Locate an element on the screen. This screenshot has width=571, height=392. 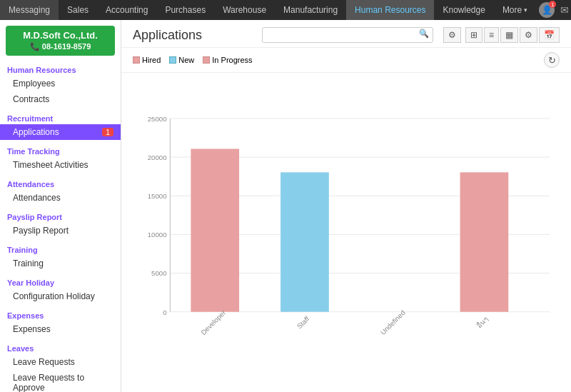
sidebar-item-applications: Applications 1 is located at coordinates (60, 132).